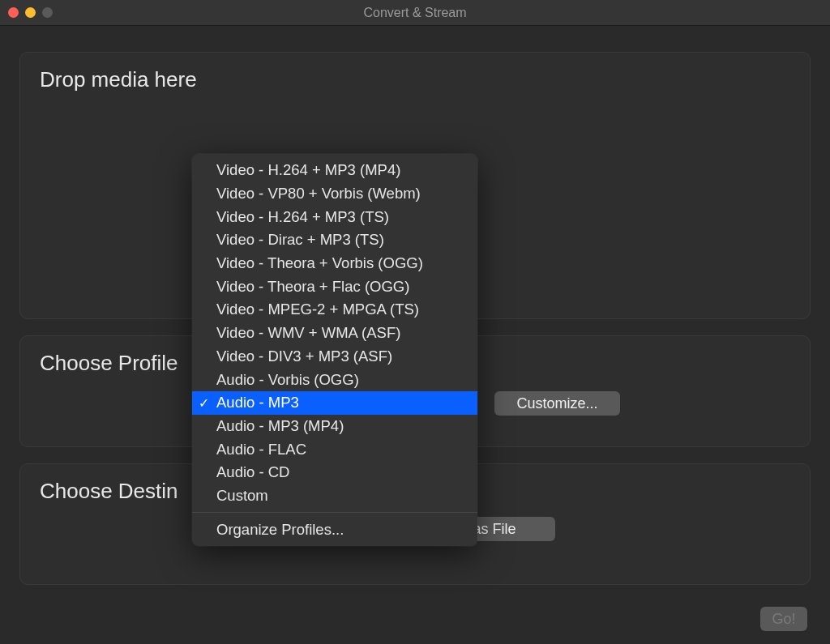 This screenshot has height=644, width=830. Describe the element at coordinates (335, 287) in the screenshot. I see `profile-option: Video - Theora + Flac (OGG)` at that location.